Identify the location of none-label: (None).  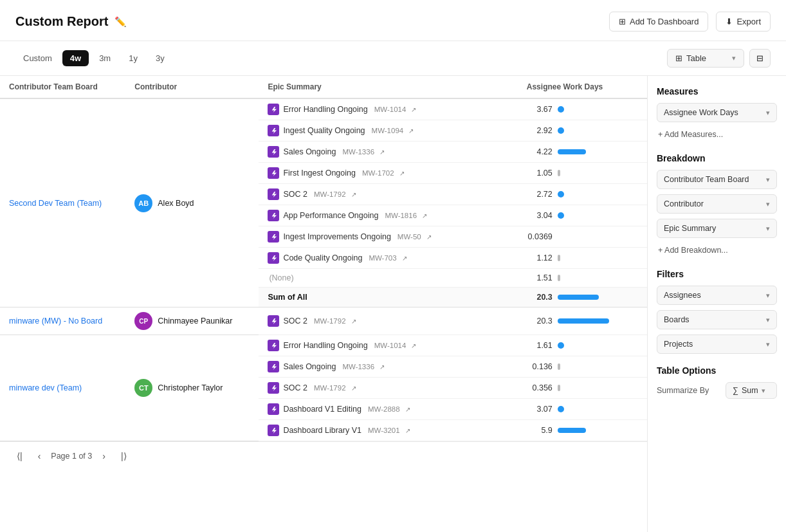
(280, 278).